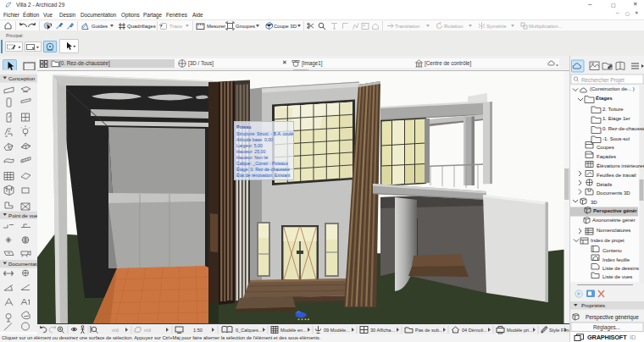 Image resolution: width=644 pixels, height=342 pixels. What do you see at coordinates (249, 330) in the screenshot?
I see `svg-text: 0_Calques...` at bounding box center [249, 330].